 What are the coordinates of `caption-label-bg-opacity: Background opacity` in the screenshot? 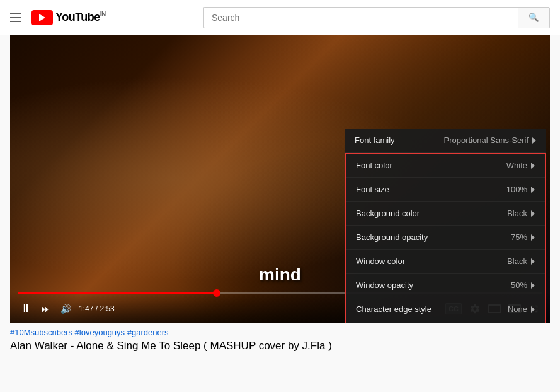 It's located at (392, 237).